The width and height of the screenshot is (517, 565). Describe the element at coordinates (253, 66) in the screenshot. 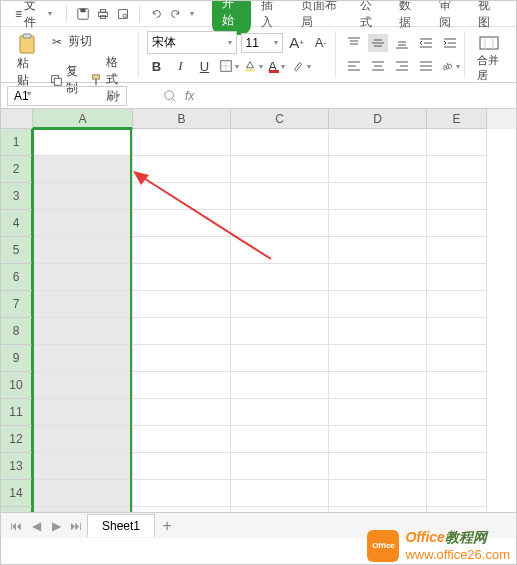

I see `fill-color-button: ▾` at that location.